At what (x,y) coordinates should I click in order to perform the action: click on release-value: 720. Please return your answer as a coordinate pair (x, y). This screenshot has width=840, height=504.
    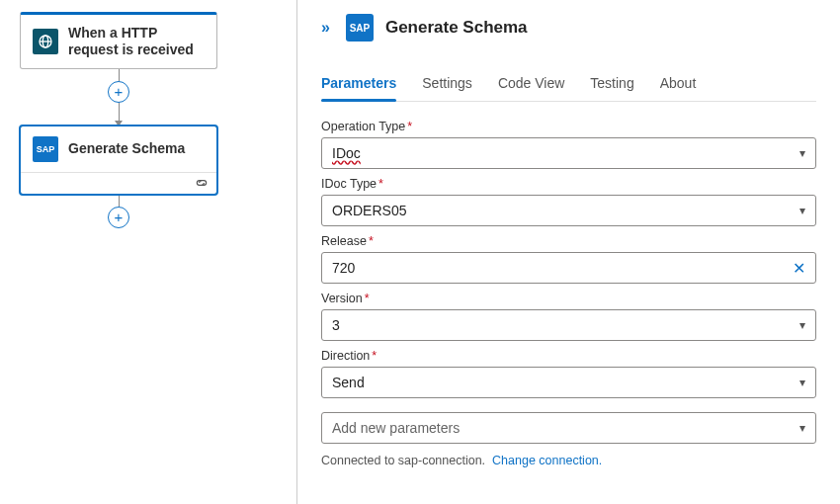
    Looking at the image, I should click on (344, 268).